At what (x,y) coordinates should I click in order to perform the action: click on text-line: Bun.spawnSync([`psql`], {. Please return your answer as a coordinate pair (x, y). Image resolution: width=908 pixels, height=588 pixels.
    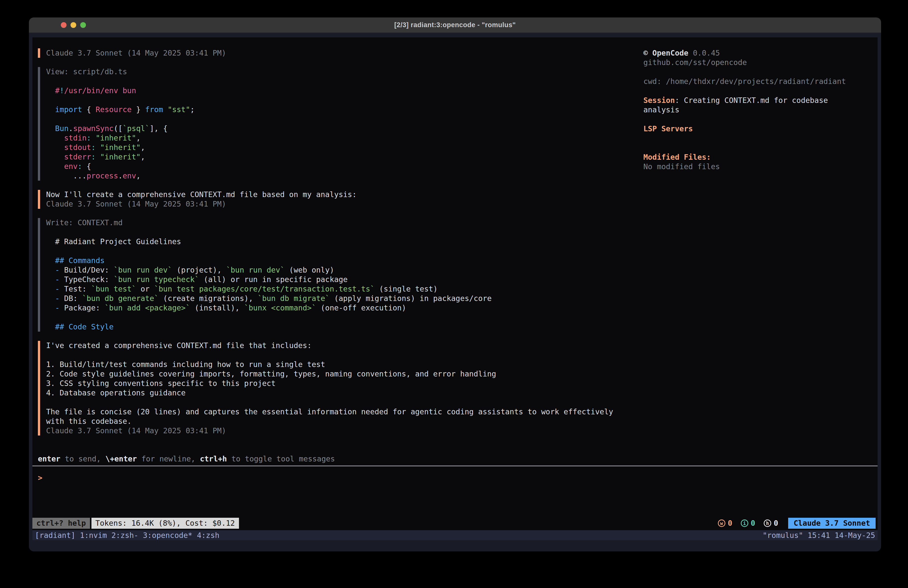
    Looking at the image, I should click on (345, 129).